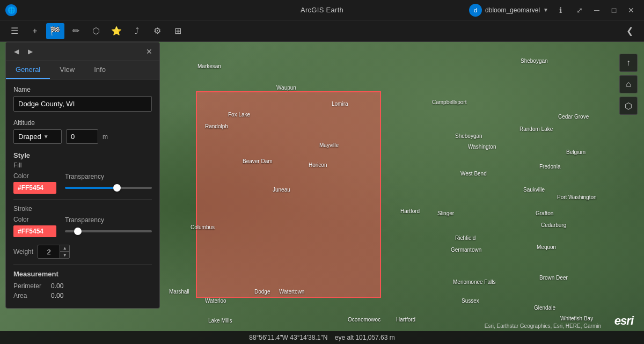 This screenshot has height=344, width=644. I want to click on stroke-color-hex: #FF5454, so click(31, 231).